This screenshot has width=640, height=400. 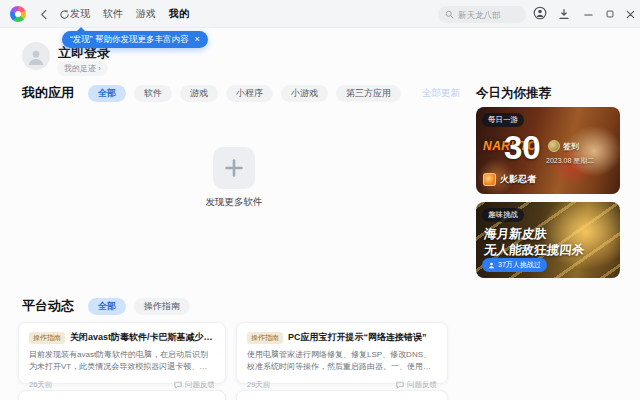 What do you see at coordinates (564, 14) in the screenshot?
I see `download-manager-icon` at bounding box center [564, 14].